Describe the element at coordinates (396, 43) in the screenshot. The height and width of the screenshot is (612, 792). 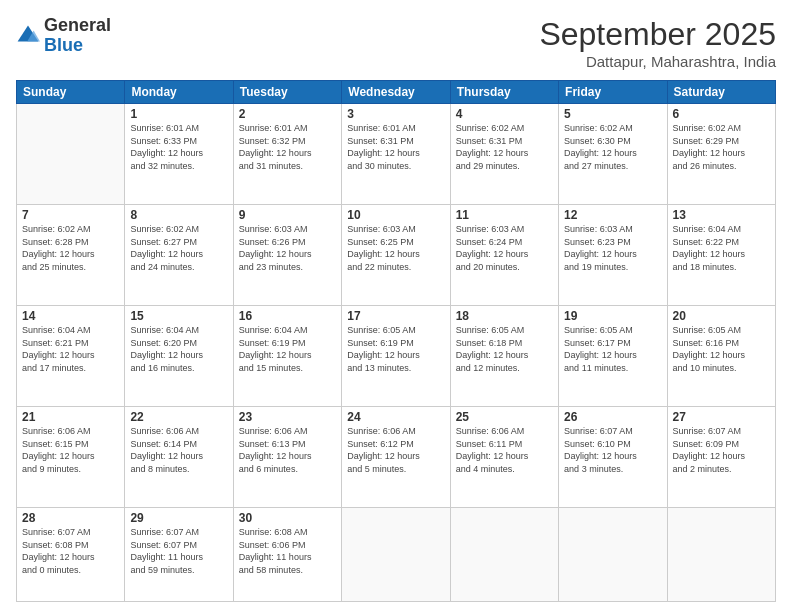
I see `header: General Blue September 2025 Dattapur, Ma…` at that location.